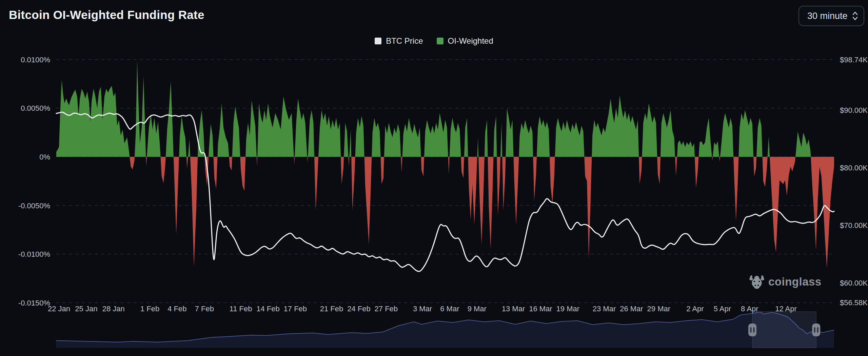  I want to click on x-axis-label: 11 Feb, so click(241, 309).